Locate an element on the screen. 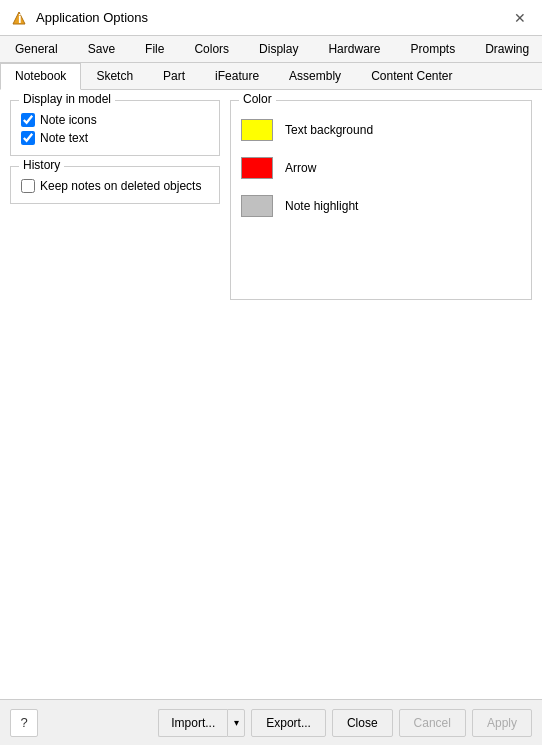 Image resolution: width=542 pixels, height=745 pixels. display-group-content: Note icons Note text is located at coordinates (115, 129).